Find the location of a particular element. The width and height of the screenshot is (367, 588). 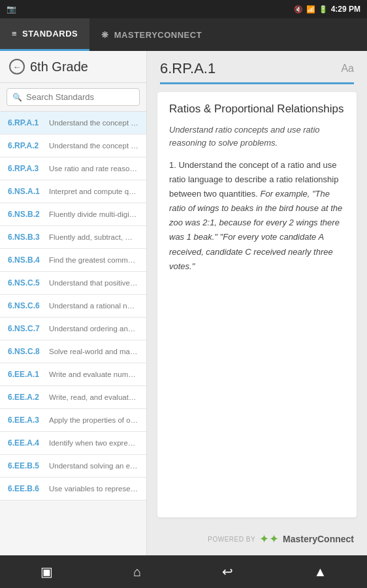

search-container: 🔍 is located at coordinates (73, 97).